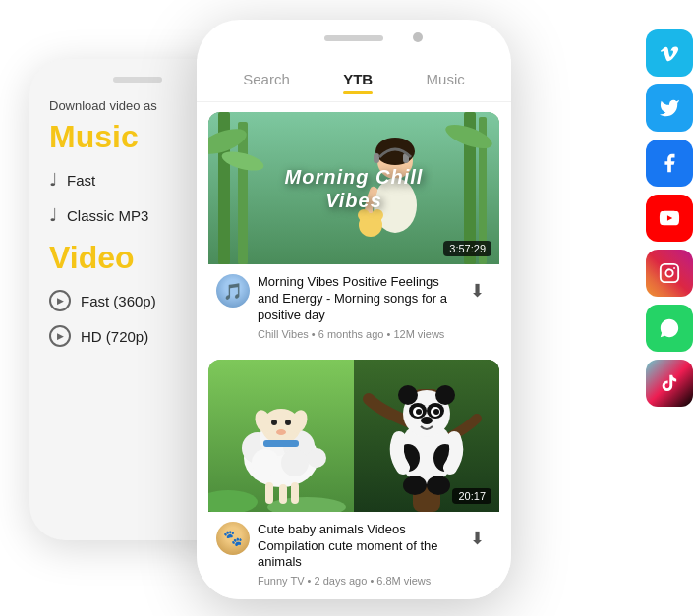 The image size is (693, 616). What do you see at coordinates (60, 336) in the screenshot?
I see `video-play-icon-720: ▶` at bounding box center [60, 336].